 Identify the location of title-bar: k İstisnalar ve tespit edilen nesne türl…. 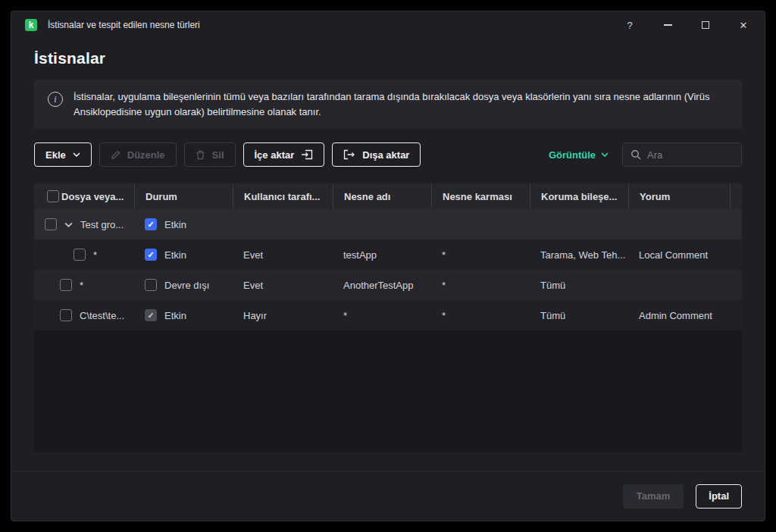
(388, 25).